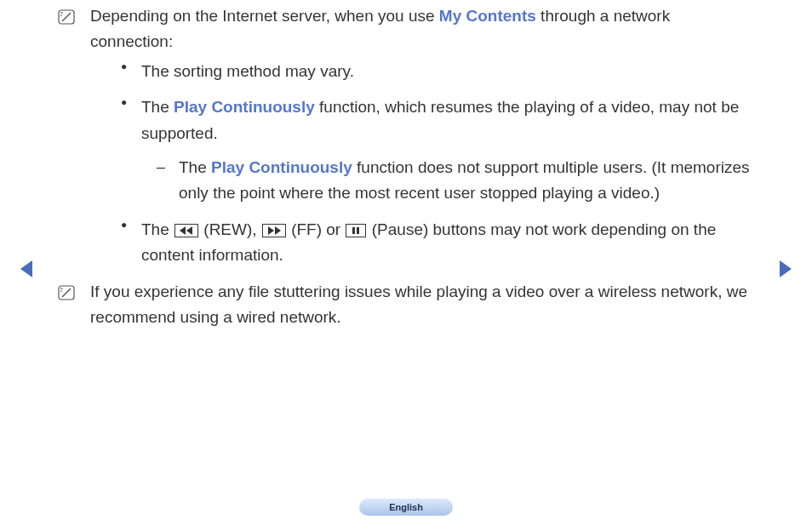  I want to click on bullet-3-p1: The, so click(157, 230).